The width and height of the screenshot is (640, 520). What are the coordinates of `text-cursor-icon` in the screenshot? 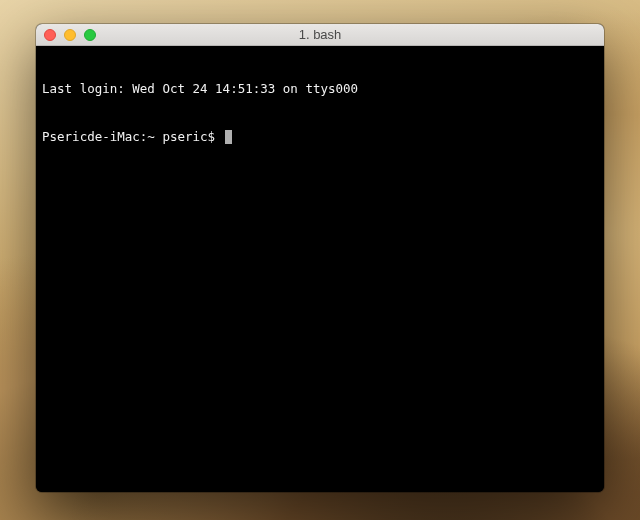 It's located at (228, 137).